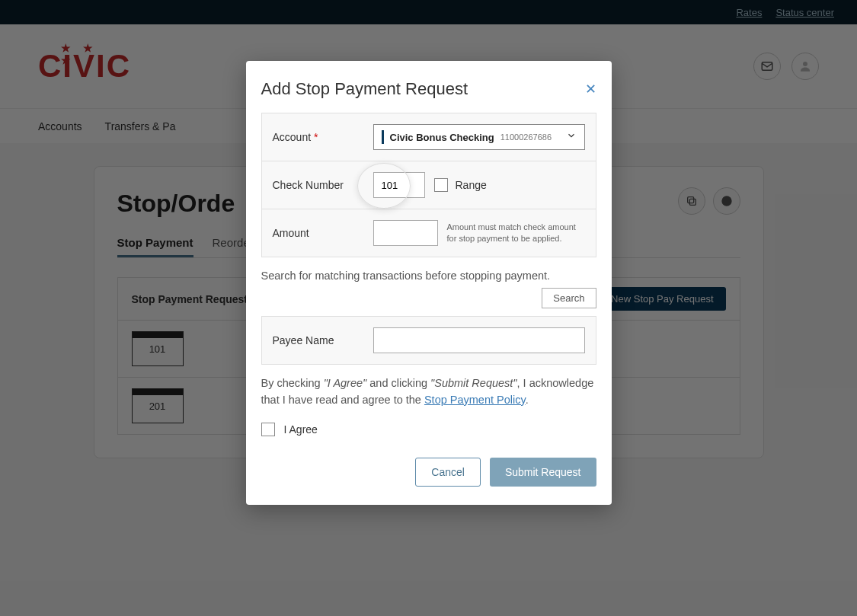 The width and height of the screenshot is (857, 616). I want to click on amount-label: Amount, so click(318, 233).